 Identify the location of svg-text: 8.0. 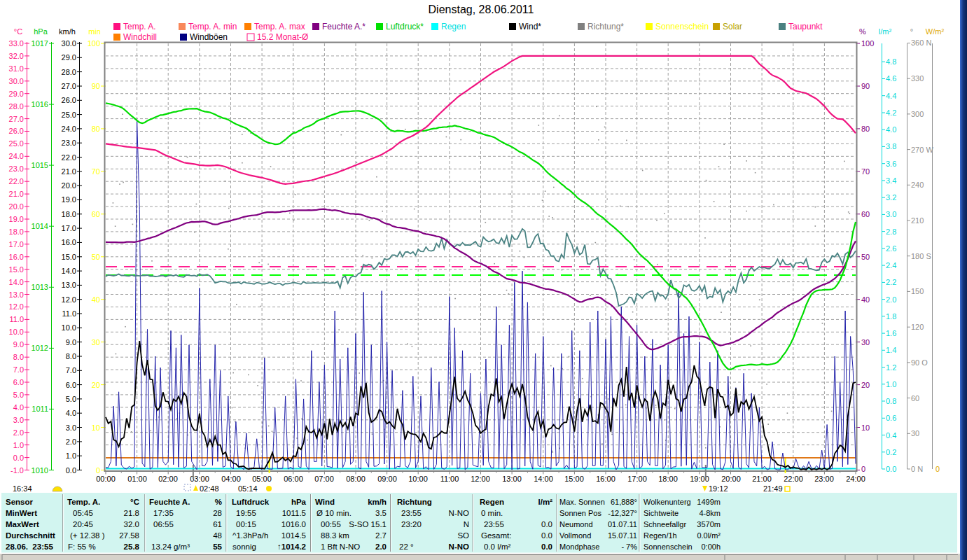
(18, 357).